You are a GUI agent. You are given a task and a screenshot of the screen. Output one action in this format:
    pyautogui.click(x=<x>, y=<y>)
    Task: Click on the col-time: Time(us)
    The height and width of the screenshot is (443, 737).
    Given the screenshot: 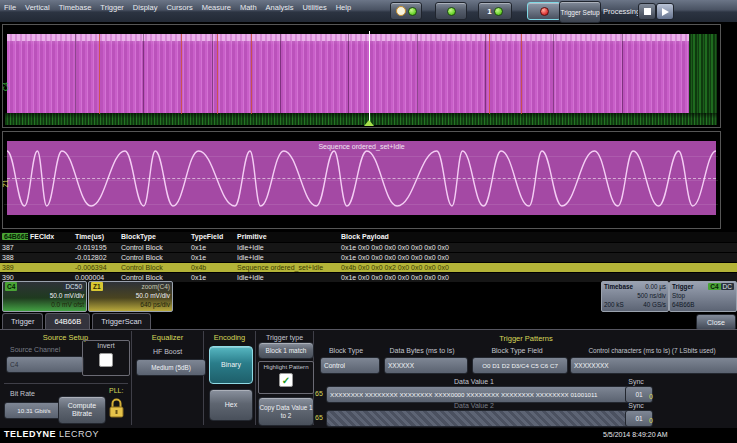 What is the action you would take?
    pyautogui.click(x=96, y=237)
    